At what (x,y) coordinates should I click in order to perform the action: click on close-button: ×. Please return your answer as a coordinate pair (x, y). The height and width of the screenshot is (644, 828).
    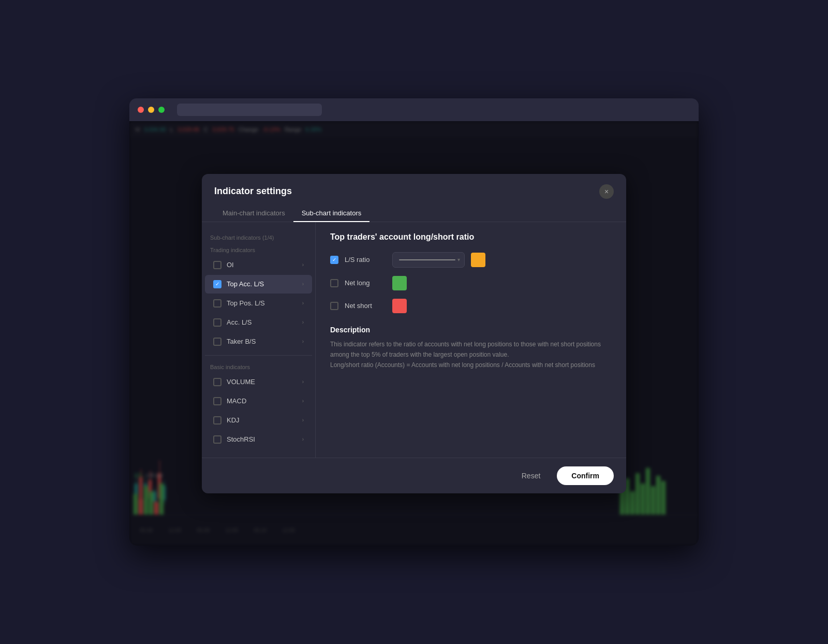
    Looking at the image, I should click on (607, 192).